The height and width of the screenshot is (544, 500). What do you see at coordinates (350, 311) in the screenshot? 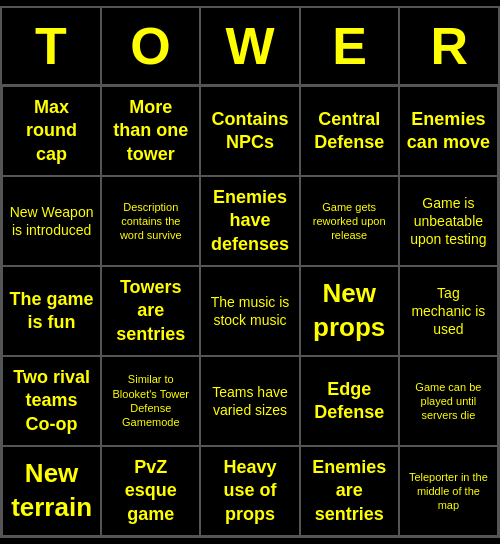
I see `cell-text-13: New props` at bounding box center [350, 311].